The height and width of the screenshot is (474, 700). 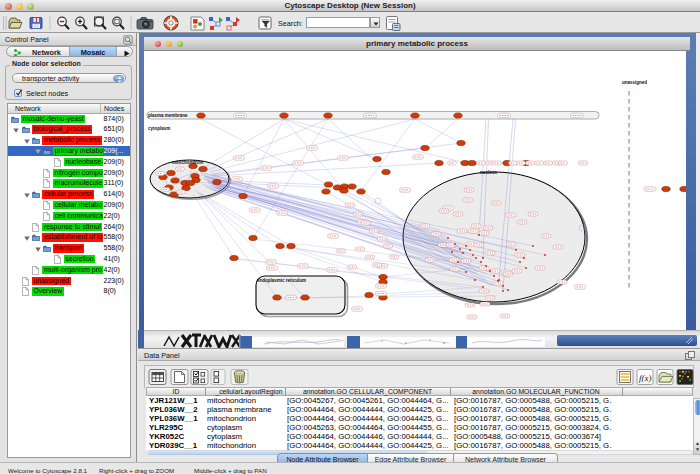 I want to click on svg-text: unassigned, so click(x=634, y=82).